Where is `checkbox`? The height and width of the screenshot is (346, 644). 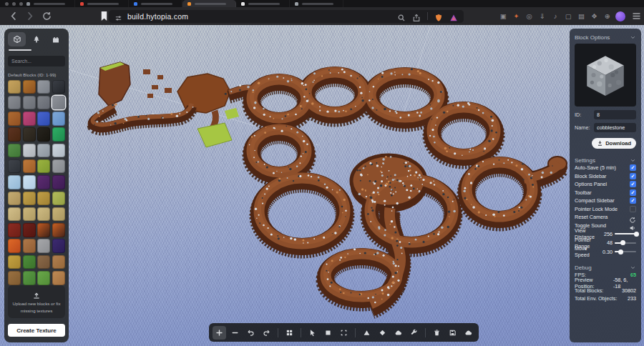
checkbox is located at coordinates (633, 209).